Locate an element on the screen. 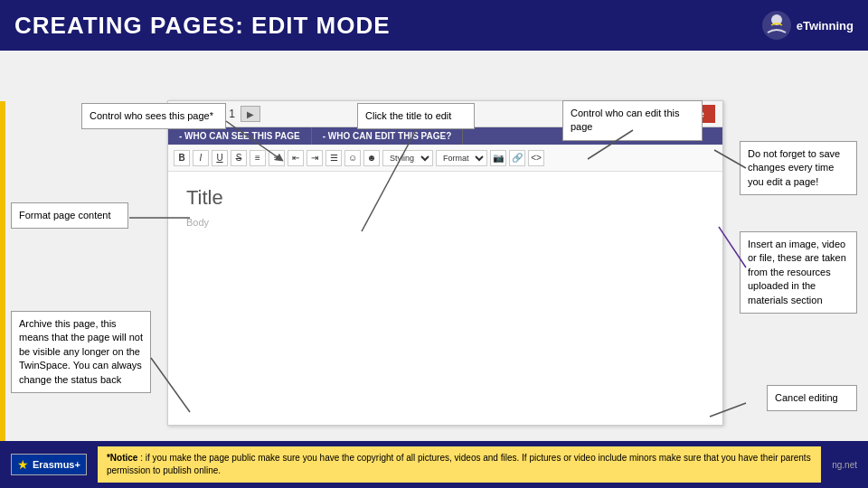 The height and width of the screenshot is (488, 868). annotation-control-edit: Control who can edit this page is located at coordinates (633, 121).